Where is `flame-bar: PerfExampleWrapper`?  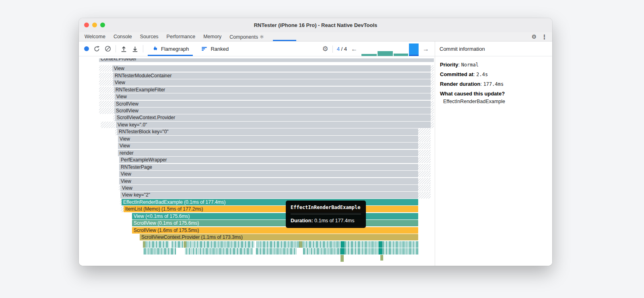 flame-bar: PerfExampleWrapper is located at coordinates (269, 160).